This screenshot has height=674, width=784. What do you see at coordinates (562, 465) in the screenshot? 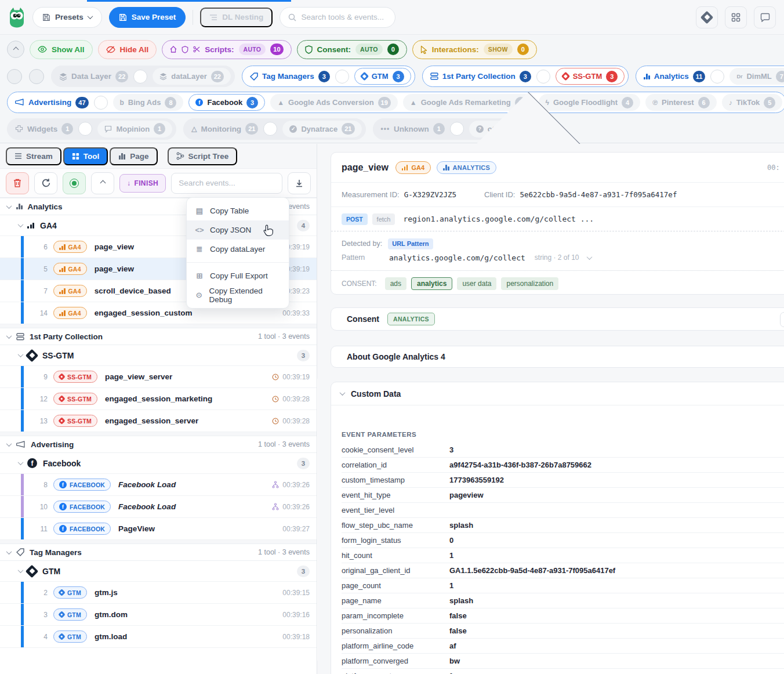
I see `param-row: correlation_ida9f42754-a31b-436f-b387-26…` at bounding box center [562, 465].